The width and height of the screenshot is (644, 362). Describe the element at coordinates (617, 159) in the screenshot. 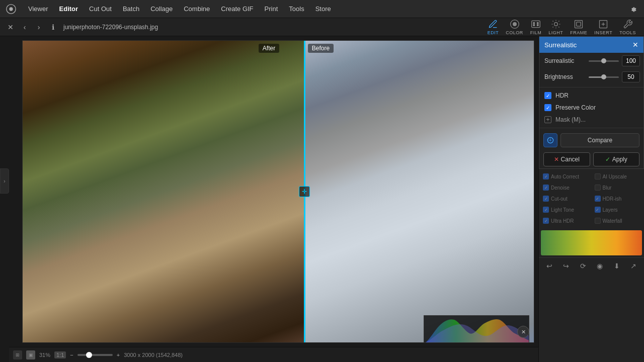

I see `apply-button: ✓ Apply` at that location.